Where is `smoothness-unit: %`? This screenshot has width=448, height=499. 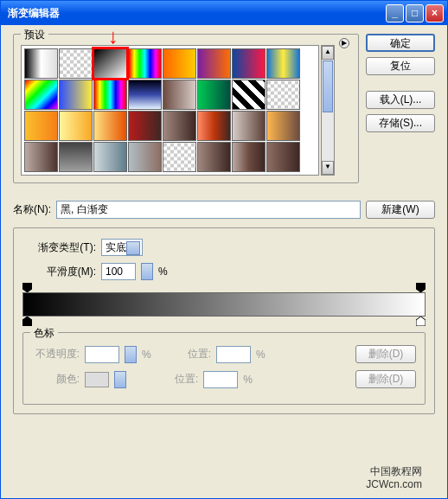 smoothness-unit: % is located at coordinates (163, 272).